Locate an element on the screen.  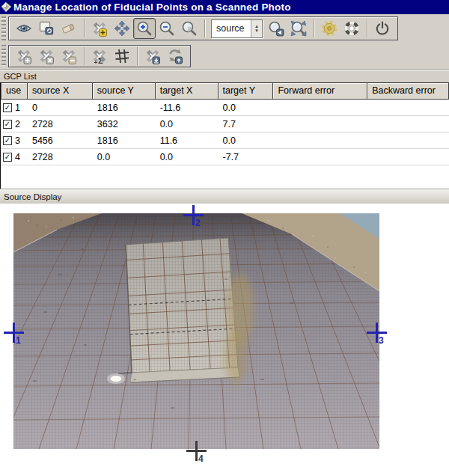
eraser-icon is located at coordinates (69, 28).